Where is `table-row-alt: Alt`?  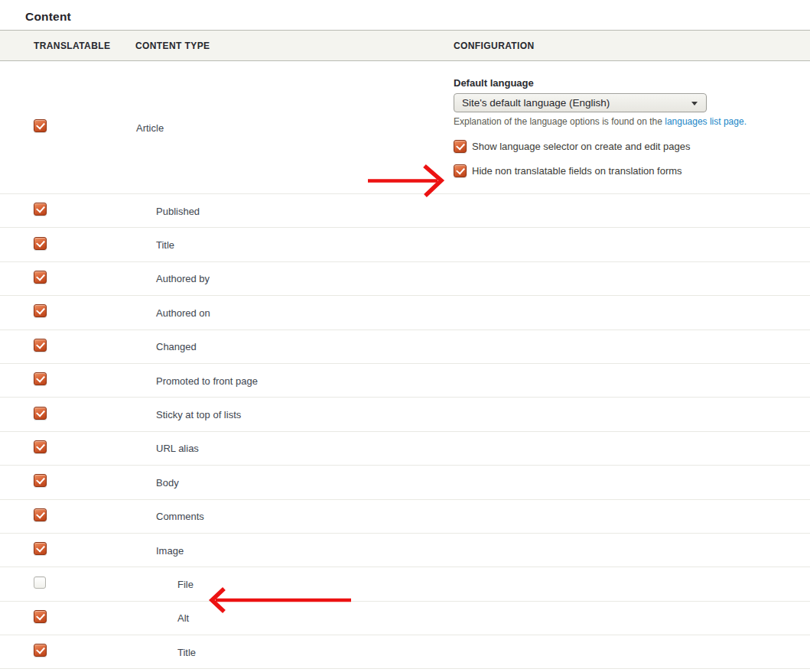 table-row-alt: Alt is located at coordinates (405, 618).